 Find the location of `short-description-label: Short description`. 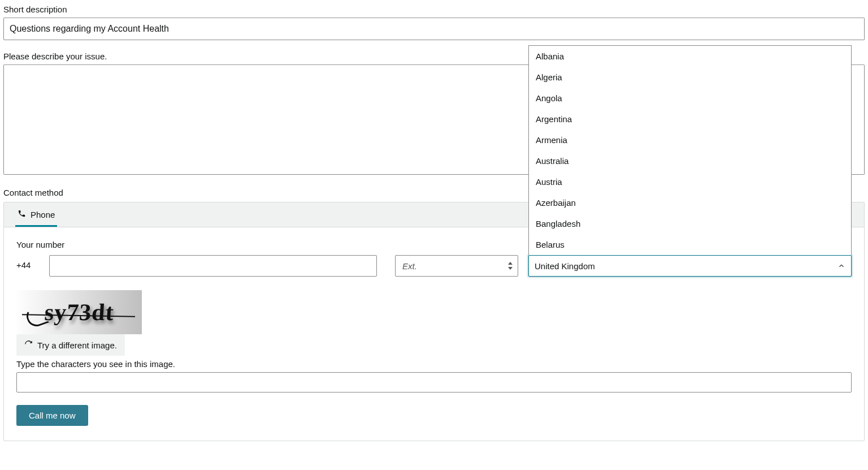

short-description-label: Short description is located at coordinates (434, 9).